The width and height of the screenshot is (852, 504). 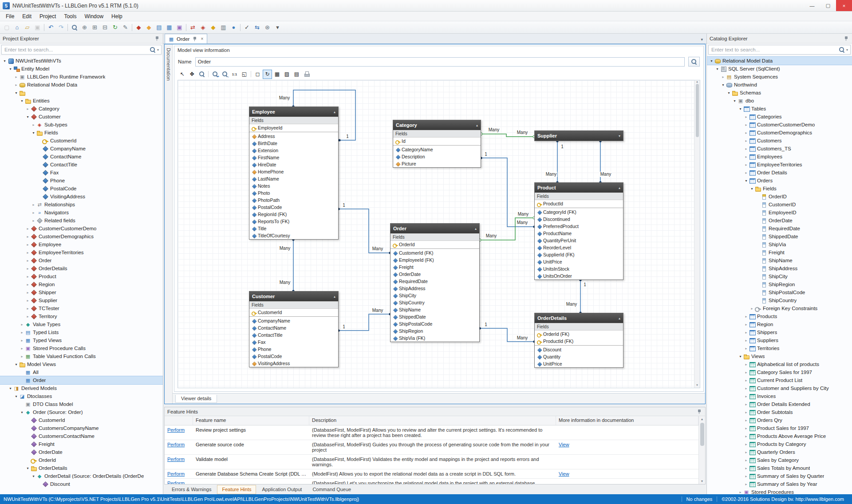 What do you see at coordinates (579, 136) in the screenshot?
I see `entity-header: Supplier▾` at bounding box center [579, 136].